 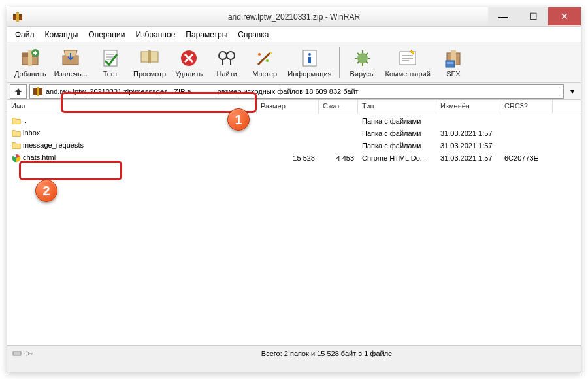 What do you see at coordinates (30, 63) in the screenshot?
I see `add-button: Добавить` at bounding box center [30, 63].